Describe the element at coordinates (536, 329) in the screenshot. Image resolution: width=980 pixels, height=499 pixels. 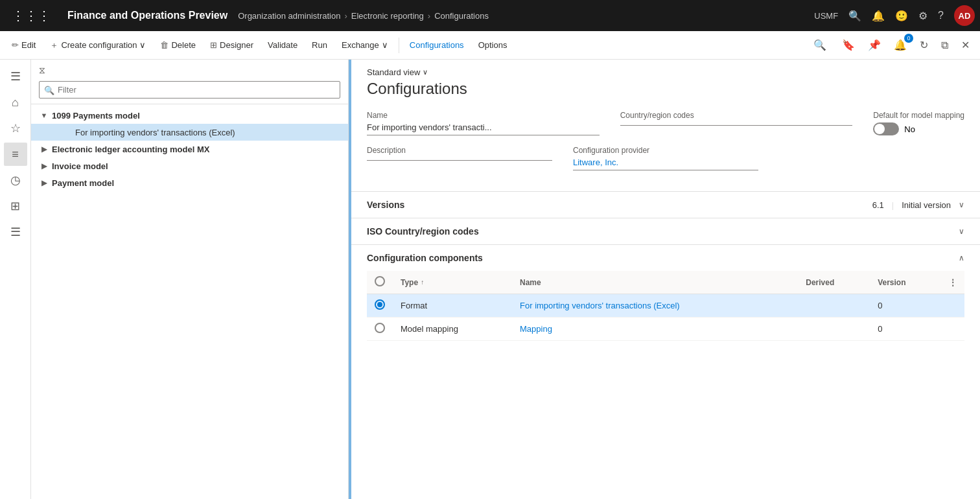
I see `row2-name-link: Mapping` at that location.